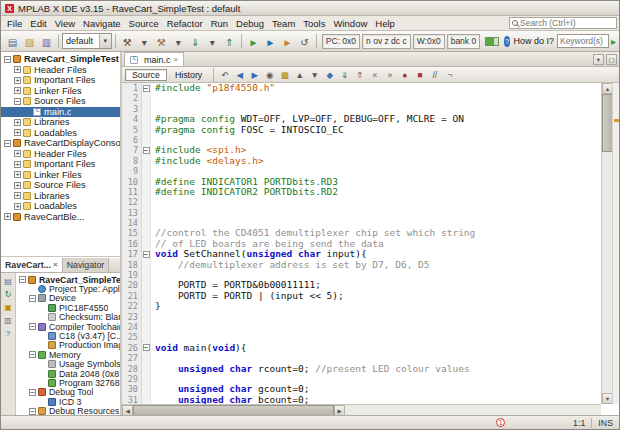  I want to click on save-all-icon: ▥, so click(46, 42).